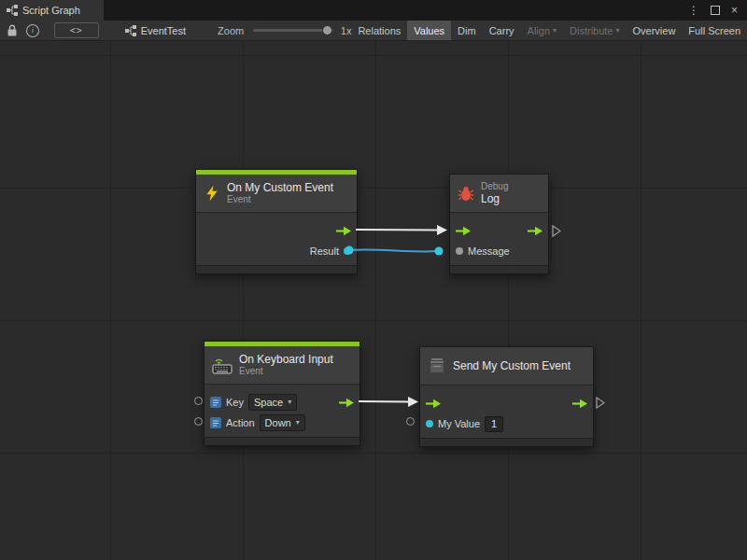  What do you see at coordinates (52, 10) in the screenshot?
I see `tab-script-graph: Script Graph` at bounding box center [52, 10].